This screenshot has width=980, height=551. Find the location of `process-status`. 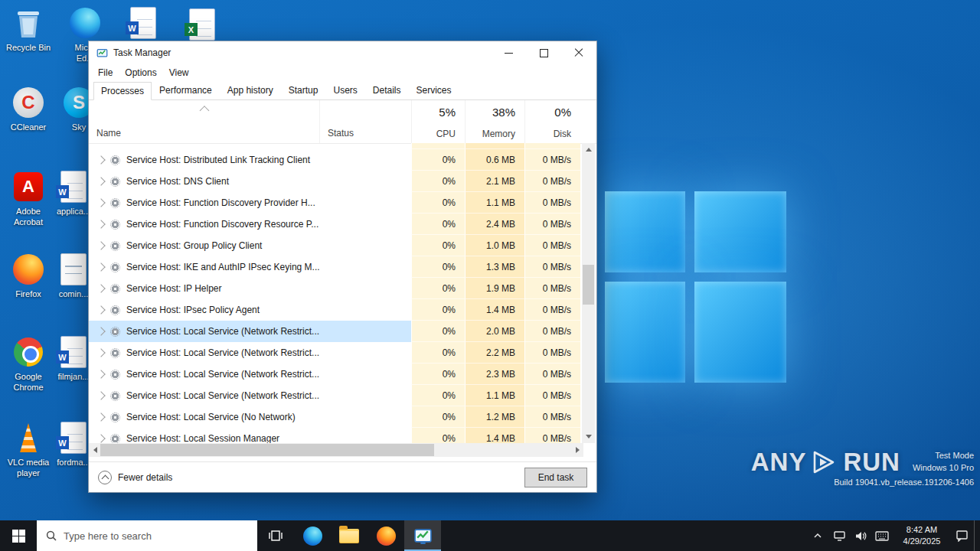

process-status is located at coordinates (365, 203).